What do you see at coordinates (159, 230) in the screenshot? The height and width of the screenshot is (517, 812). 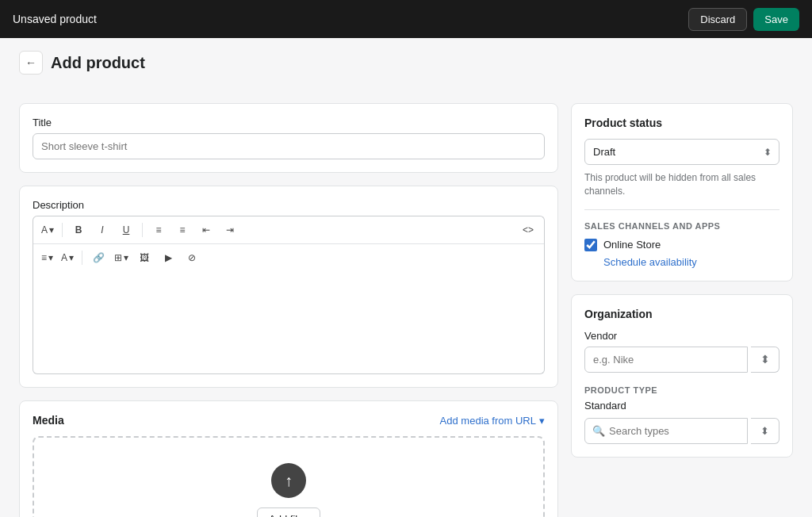 I see `unordered-list-button: ≡` at bounding box center [159, 230].